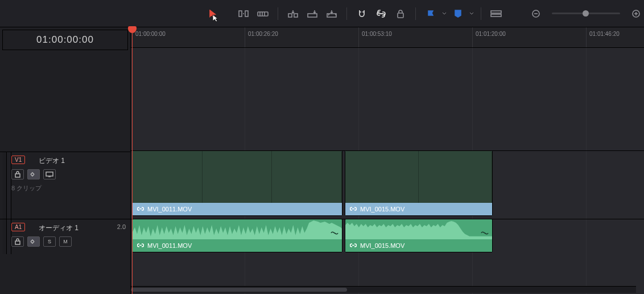  I want to click on time-ruler: 01:00:00:00 01:00:26:20 01:00:53:10 01:0…, so click(387, 38).